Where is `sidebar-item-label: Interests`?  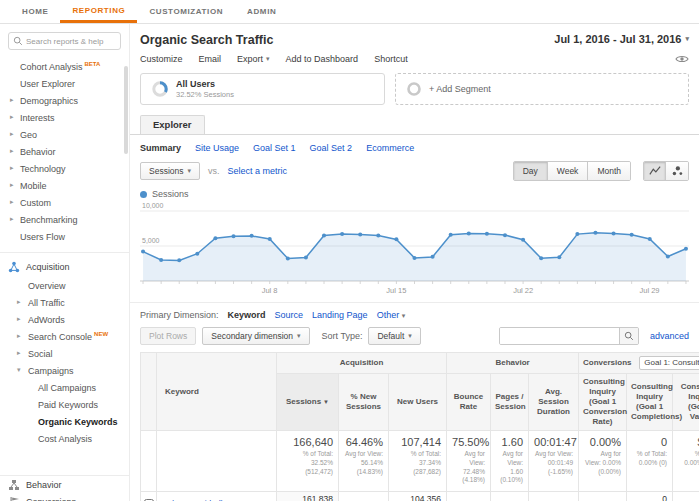
sidebar-item-label: Interests is located at coordinates (38, 118).